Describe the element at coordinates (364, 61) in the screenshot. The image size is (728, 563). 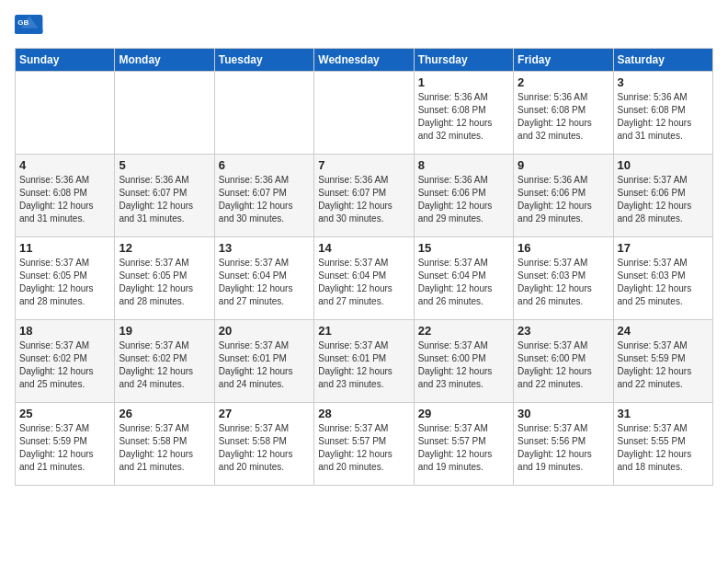
I see `header-row: SundayMondayTuesdayWednesdayThursdayFrid…` at that location.